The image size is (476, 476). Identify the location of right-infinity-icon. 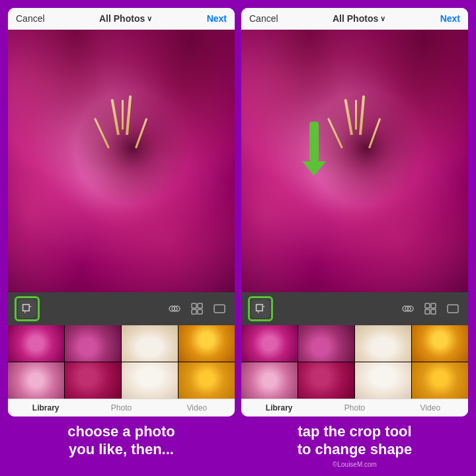
(408, 309).